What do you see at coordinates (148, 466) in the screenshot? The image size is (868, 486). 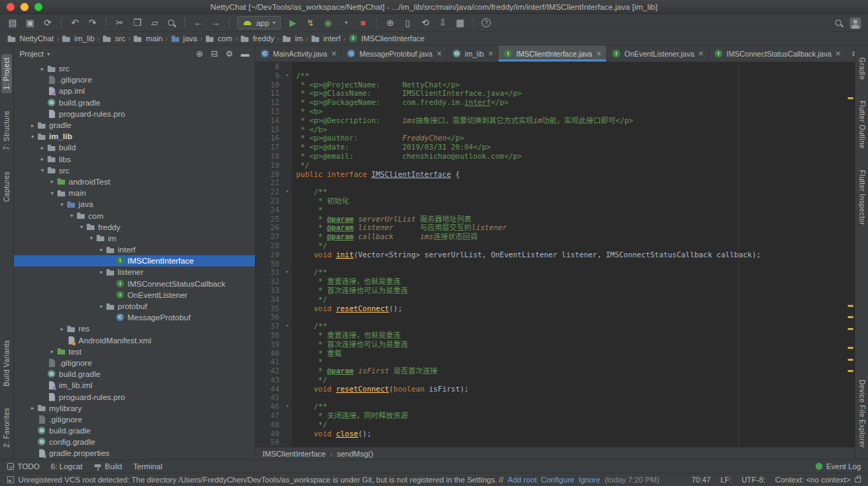 I see `tool-button-terminal: Terminal` at bounding box center [148, 466].